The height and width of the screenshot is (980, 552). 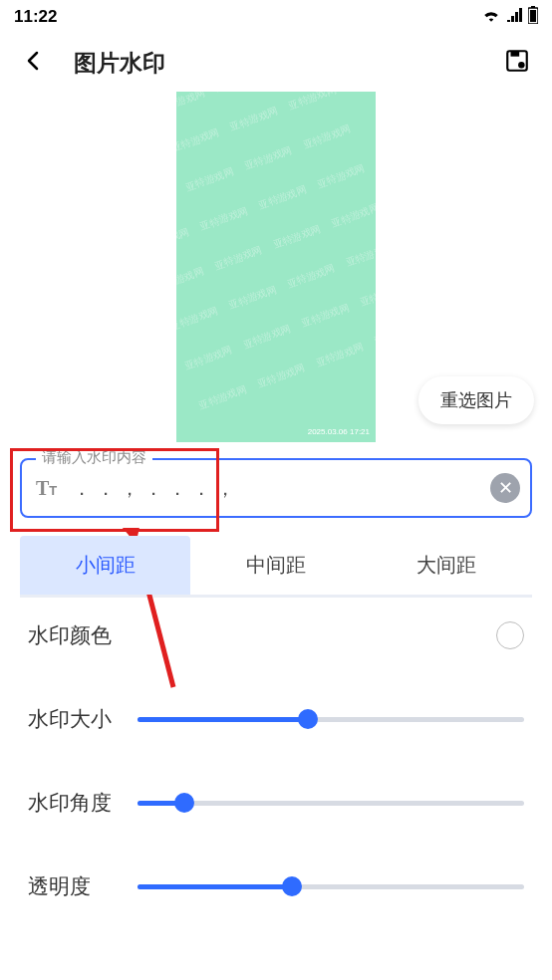 What do you see at coordinates (72, 803) in the screenshot?
I see `angle-label: 水印角度` at bounding box center [72, 803].